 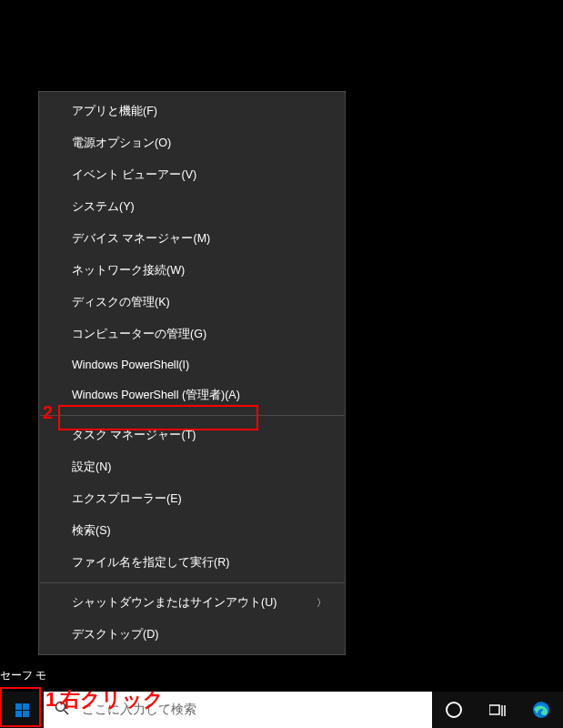 I want to click on menu-item-label: シャットダウンまたはサインアウト(U), so click(x=175, y=602).